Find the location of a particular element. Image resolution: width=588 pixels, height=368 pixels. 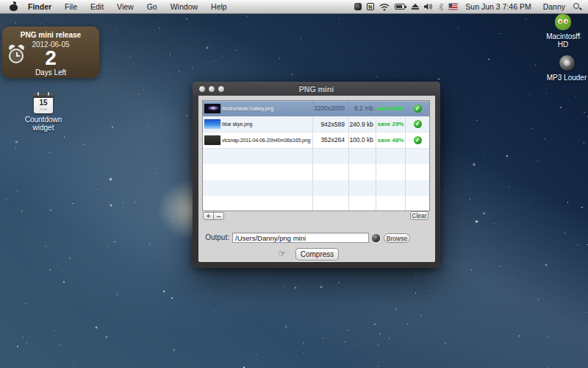

clear-path-button is located at coordinates (376, 238).